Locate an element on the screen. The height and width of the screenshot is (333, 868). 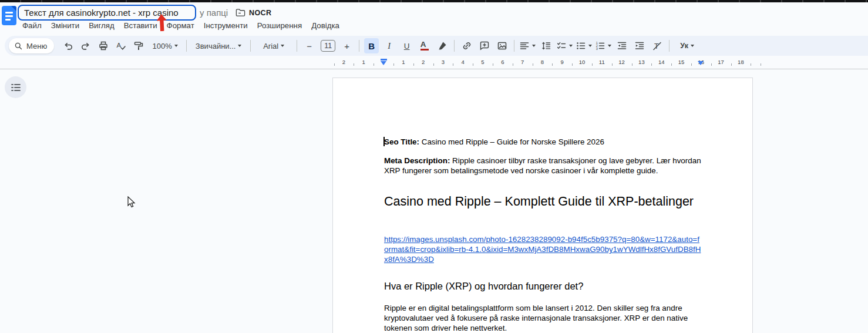
line-spacing-button is located at coordinates (546, 46).